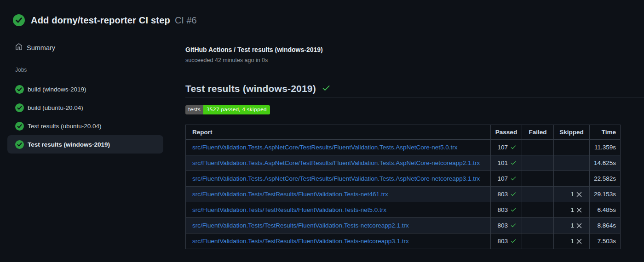  I want to click on sidebar-item-summary: Summary, so click(35, 48).